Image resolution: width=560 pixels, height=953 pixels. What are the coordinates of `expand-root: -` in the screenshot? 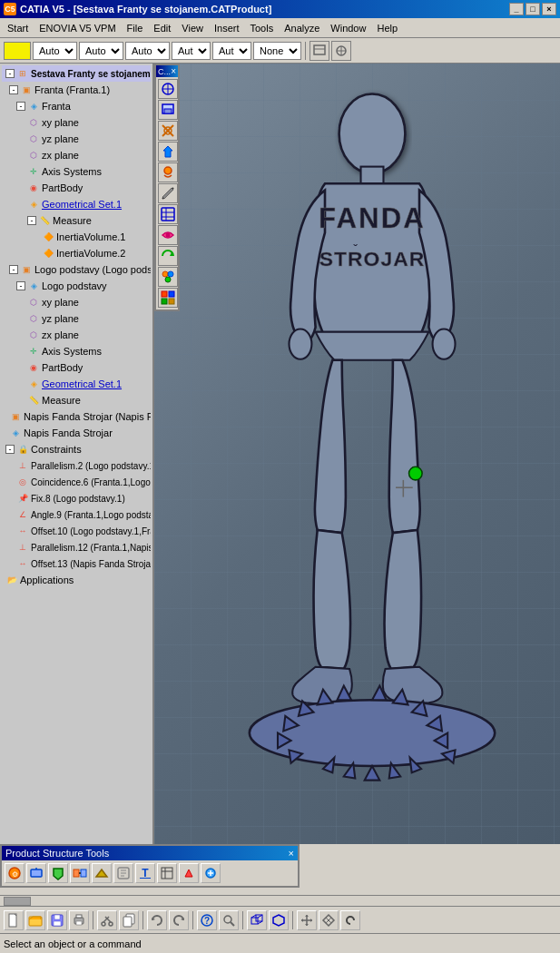 It's located at (10, 74).